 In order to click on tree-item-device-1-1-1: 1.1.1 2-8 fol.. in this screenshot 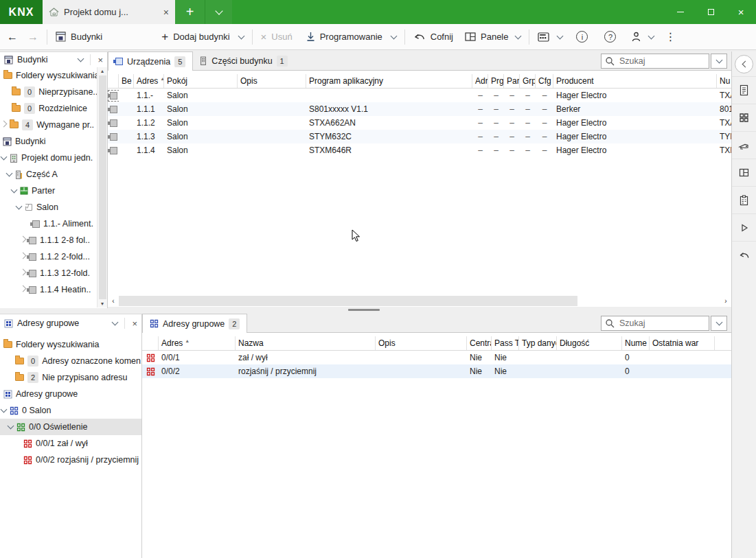, I will do `click(48, 240)`.